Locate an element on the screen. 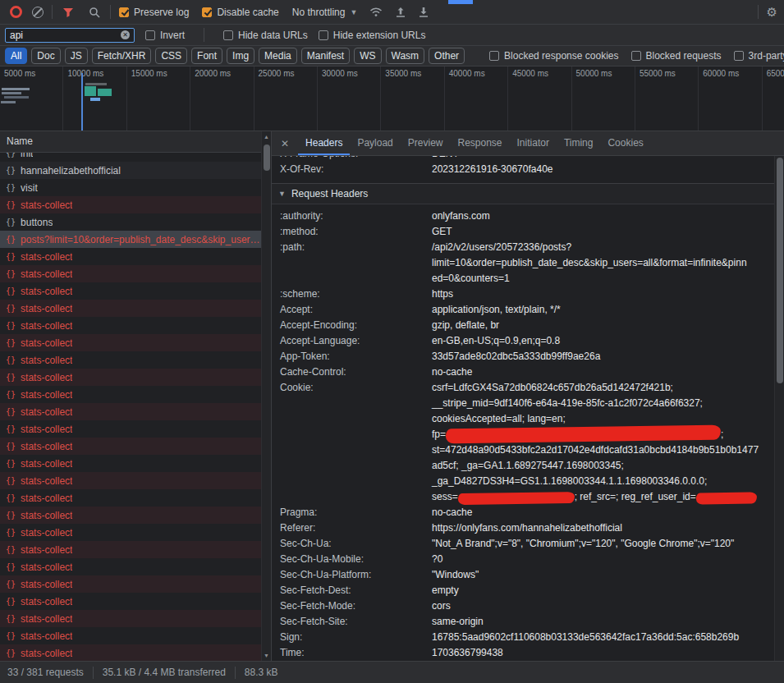 This screenshot has width=784, height=683. filter-chip-all: All is located at coordinates (16, 56).